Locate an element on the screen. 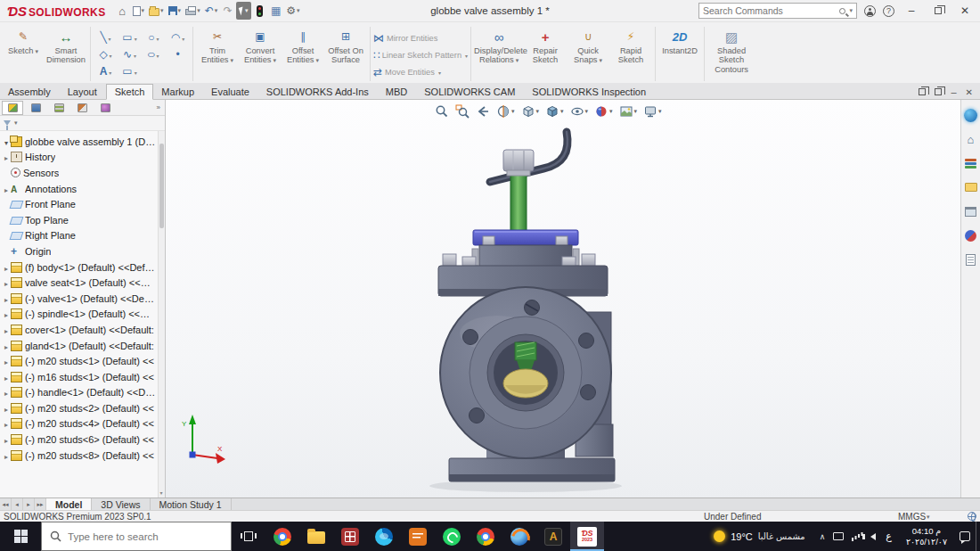 The height and width of the screenshot is (551, 980). undo-button: ▾ is located at coordinates (212, 11).